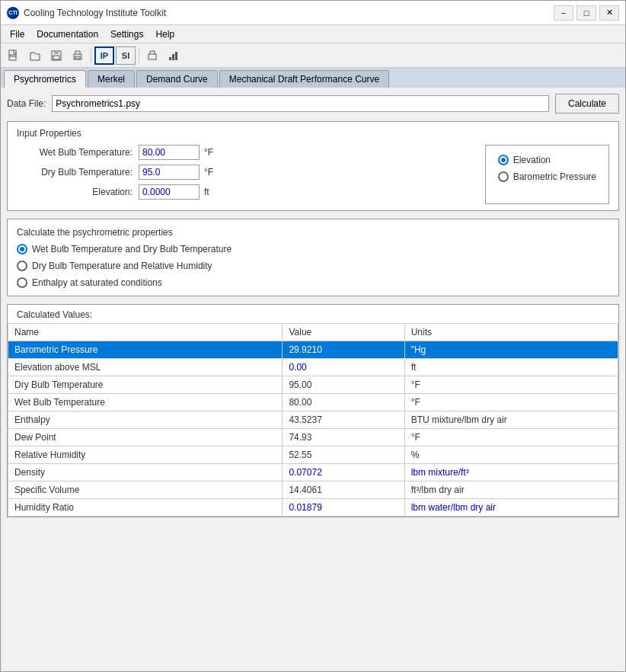 The image size is (626, 672). Describe the element at coordinates (169, 172) in the screenshot. I see `dry-bulb-input` at that location.